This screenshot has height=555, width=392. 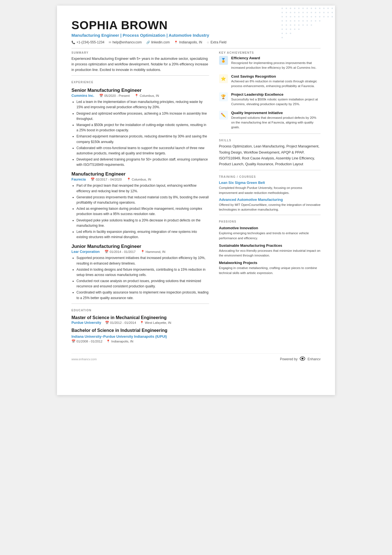 I want to click on header-divider, so click(x=196, y=48).